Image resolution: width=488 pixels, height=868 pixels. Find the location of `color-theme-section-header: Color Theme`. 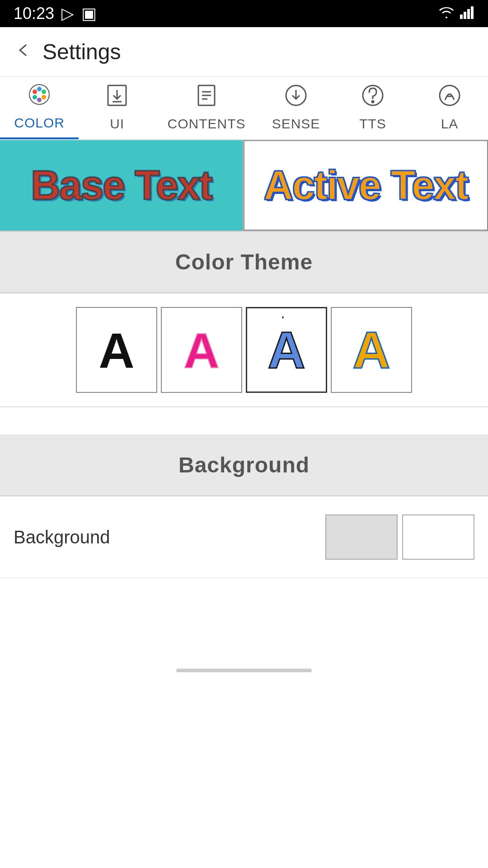

color-theme-section-header: Color Theme is located at coordinates (244, 262).